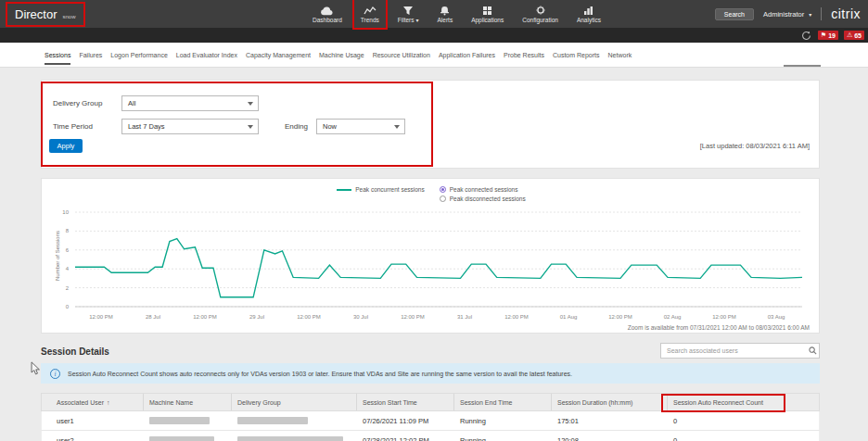 The width and height of the screenshot is (868, 441). Describe the element at coordinates (488, 14) in the screenshot. I see `nav-item-applications: Applications` at that location.